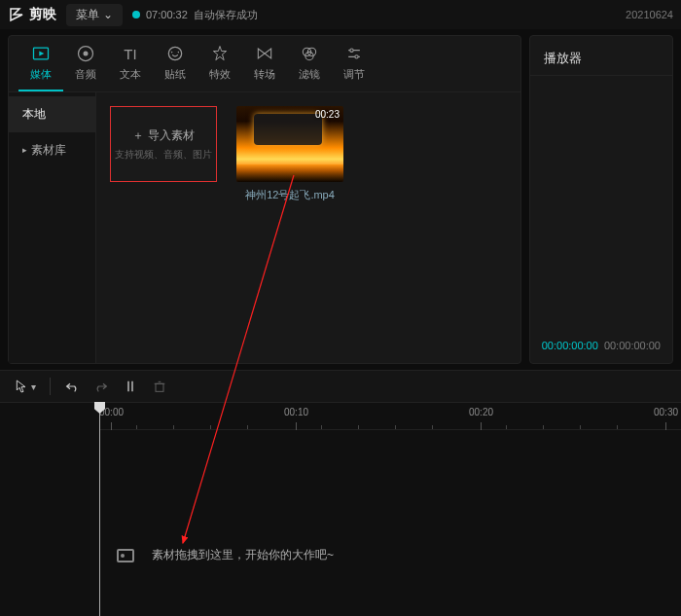  What do you see at coordinates (167, 15) in the screenshot?
I see `save-time: 07:00:32` at bounding box center [167, 15].